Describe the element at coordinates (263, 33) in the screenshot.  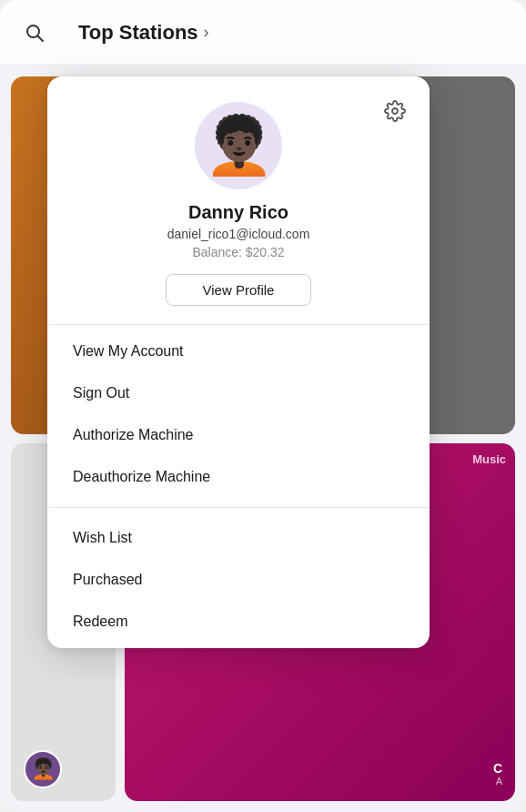
I see `top-bar: Top Stations ›` at that location.